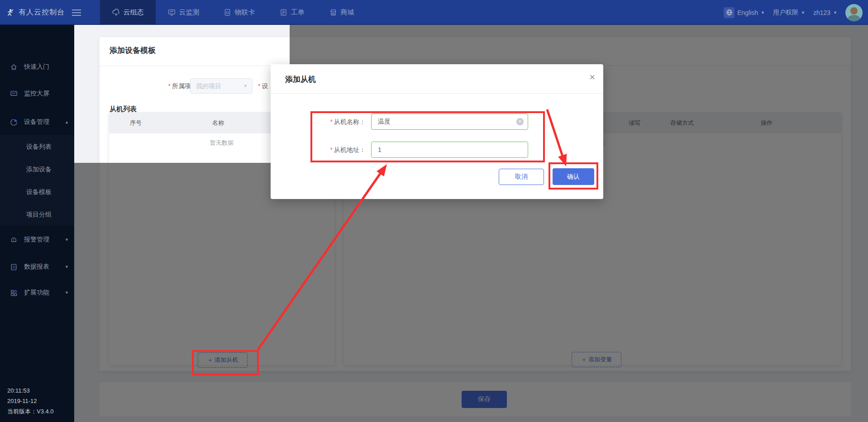 Image resolution: width=868 pixels, height=422 pixels. Describe the element at coordinates (37, 293) in the screenshot. I see `sidebar-item-label: 扩展功能` at that location.